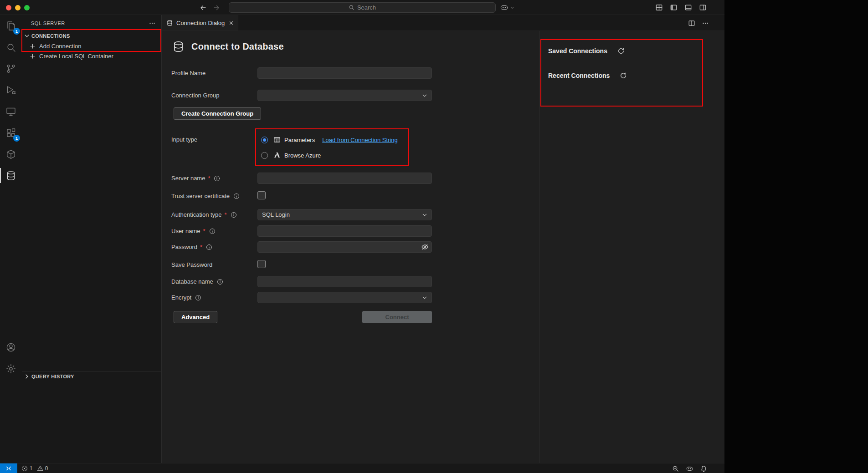  I want to click on notifications-bell-icon, so click(704, 469).